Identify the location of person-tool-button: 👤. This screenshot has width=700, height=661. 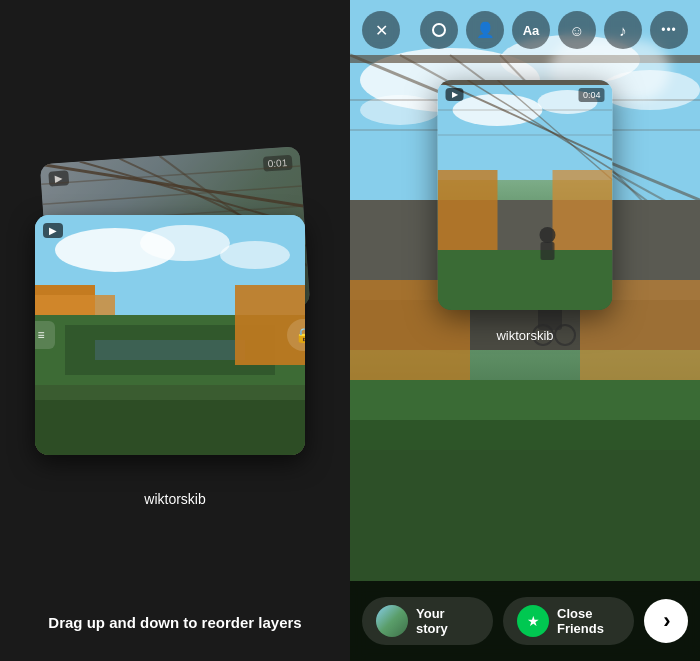
(485, 30).